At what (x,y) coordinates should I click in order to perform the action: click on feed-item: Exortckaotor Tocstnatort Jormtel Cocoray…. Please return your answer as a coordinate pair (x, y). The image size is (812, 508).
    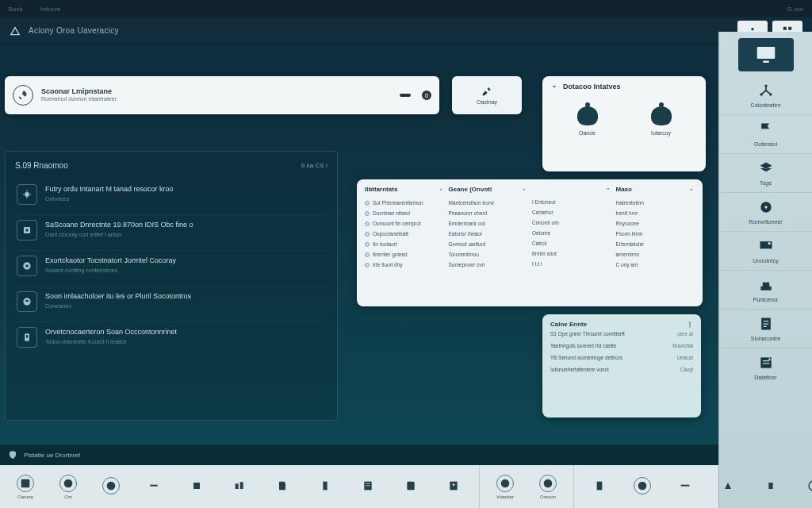
    Looking at the image, I should click on (171, 265).